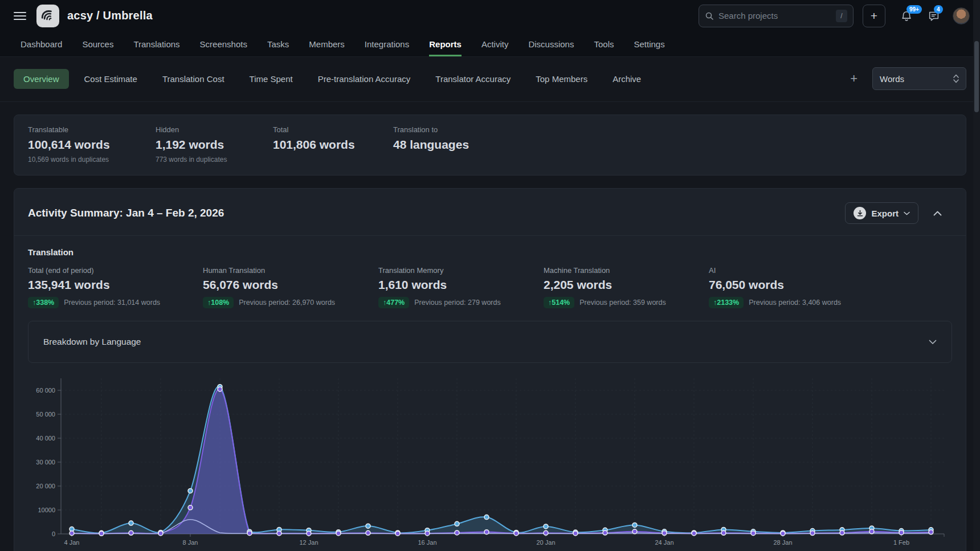  Describe the element at coordinates (291, 285) in the screenshot. I see `stat-value: 56,076 words` at that location.